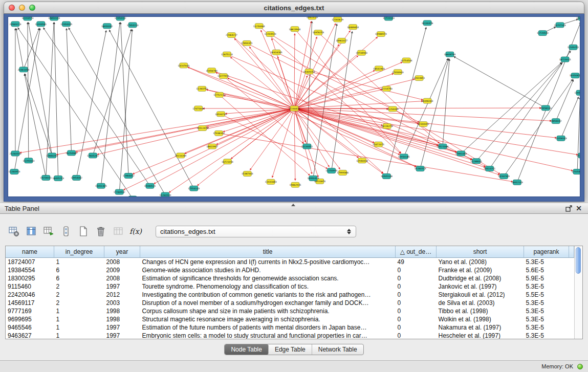 The width and height of the screenshot is (588, 372). Describe the element at coordinates (342, 41) in the screenshot. I see `graph-node: 16961427` at that location.